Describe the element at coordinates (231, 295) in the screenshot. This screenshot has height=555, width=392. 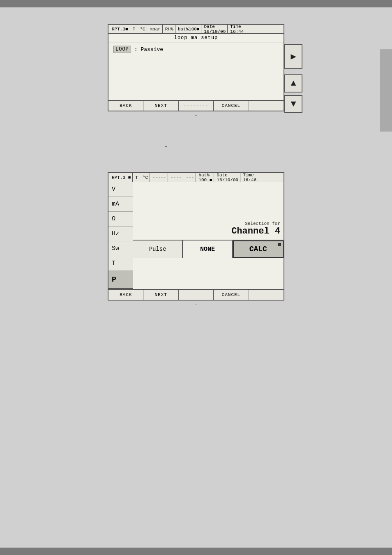
I see `s2-cancel-button: CANCEL` at that location.